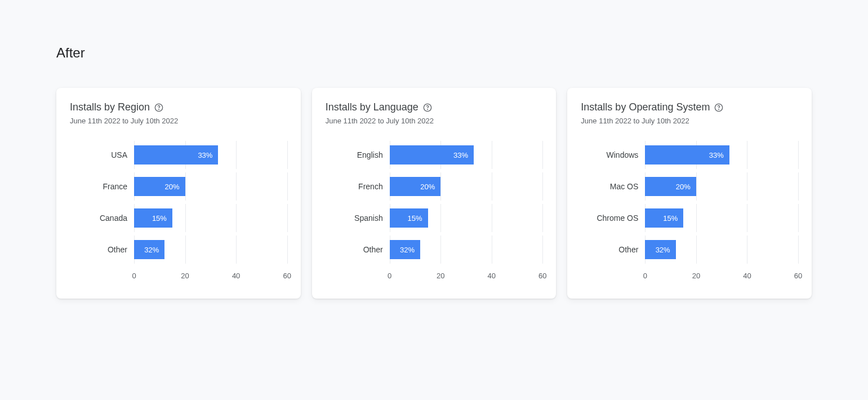 The height and width of the screenshot is (400, 868). Describe the element at coordinates (179, 193) in the screenshot. I see `card-region: Installs by Region June 11th 2022 to Jul…` at that location.